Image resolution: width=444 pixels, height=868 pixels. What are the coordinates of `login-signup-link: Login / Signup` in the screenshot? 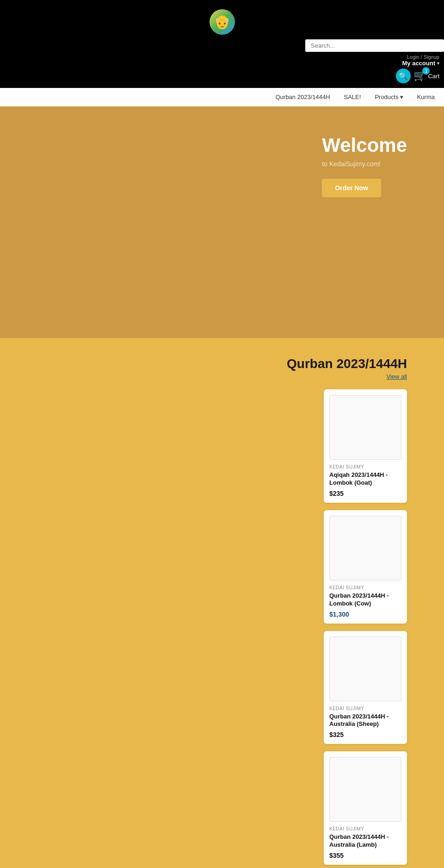 It's located at (426, 57).